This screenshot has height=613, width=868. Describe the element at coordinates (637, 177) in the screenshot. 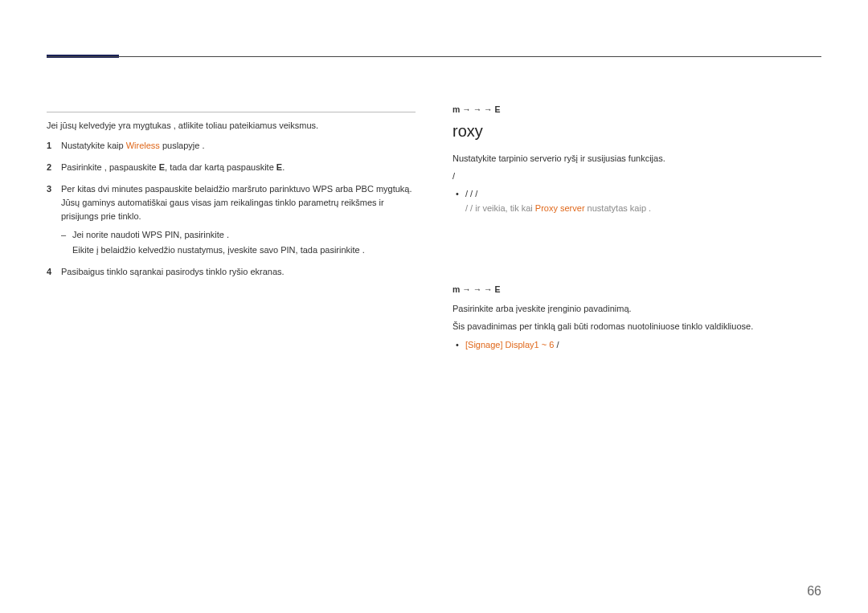

I see `proxy-slash: /` at that location.